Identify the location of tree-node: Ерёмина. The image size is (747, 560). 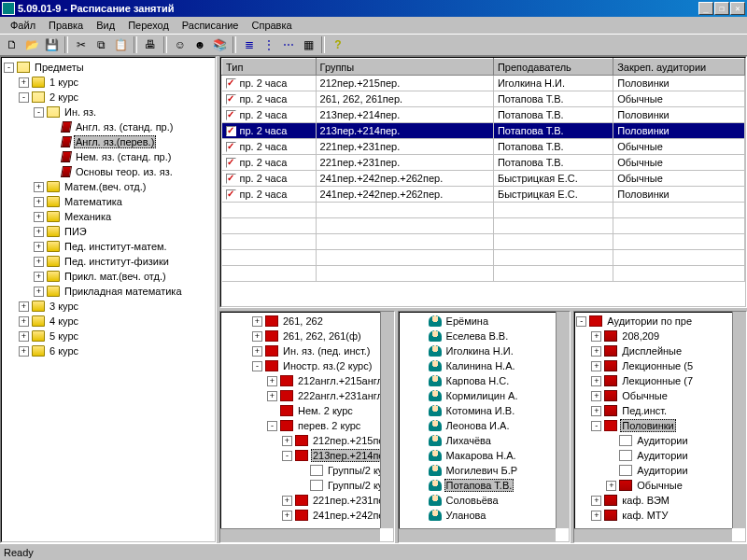
(485, 321).